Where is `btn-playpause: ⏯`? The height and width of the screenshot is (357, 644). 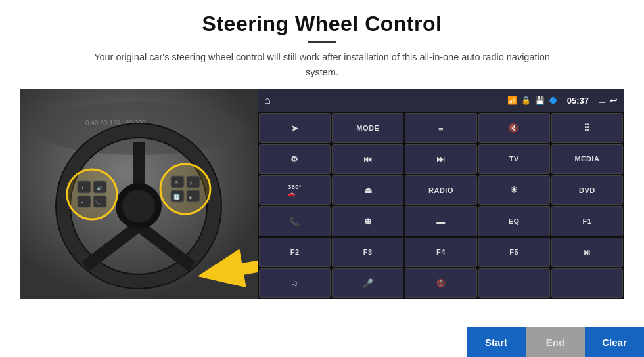
btn-playpause: ⏯ is located at coordinates (587, 252).